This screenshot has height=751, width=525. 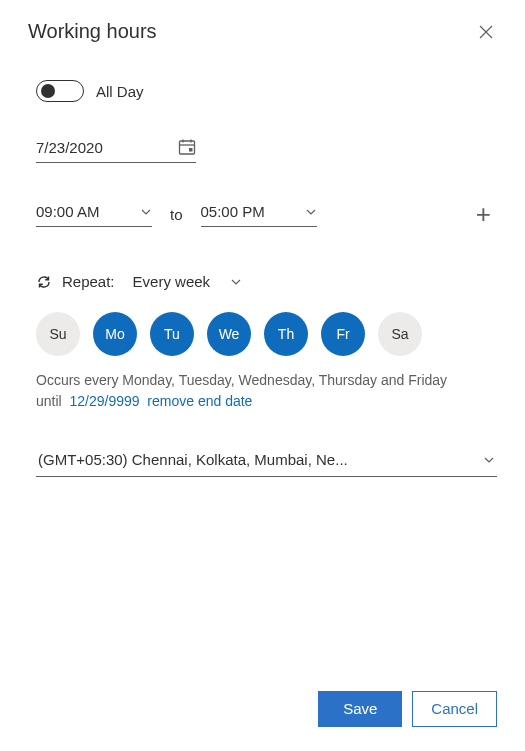 What do you see at coordinates (176, 214) in the screenshot?
I see `to-label: to` at bounding box center [176, 214].